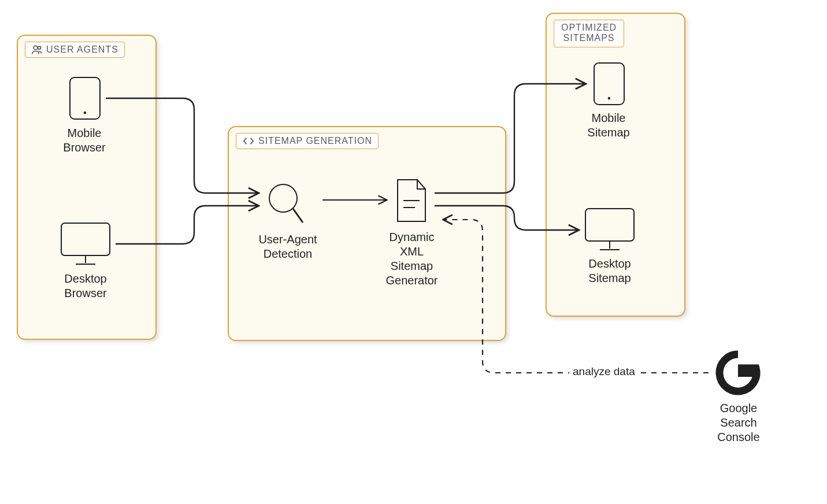  What do you see at coordinates (316, 141) in the screenshot?
I see `group-sitemap-generation-text: SITEMAP GENERATION` at bounding box center [316, 141].